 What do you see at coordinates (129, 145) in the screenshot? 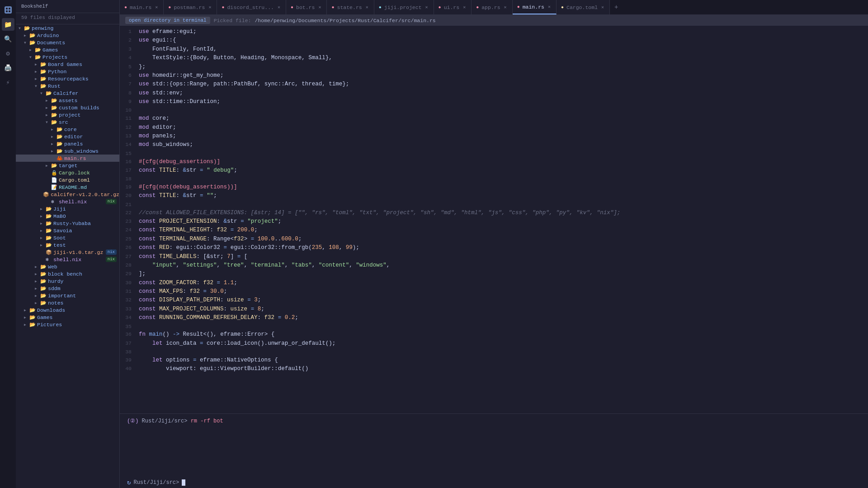
I see `line-number: 14` at bounding box center [129, 145].